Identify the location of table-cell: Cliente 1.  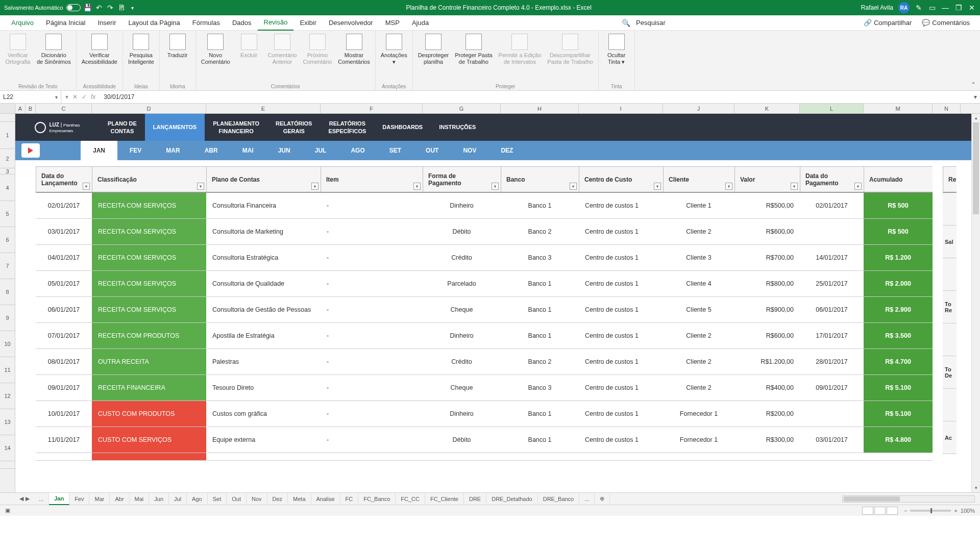
(699, 206).